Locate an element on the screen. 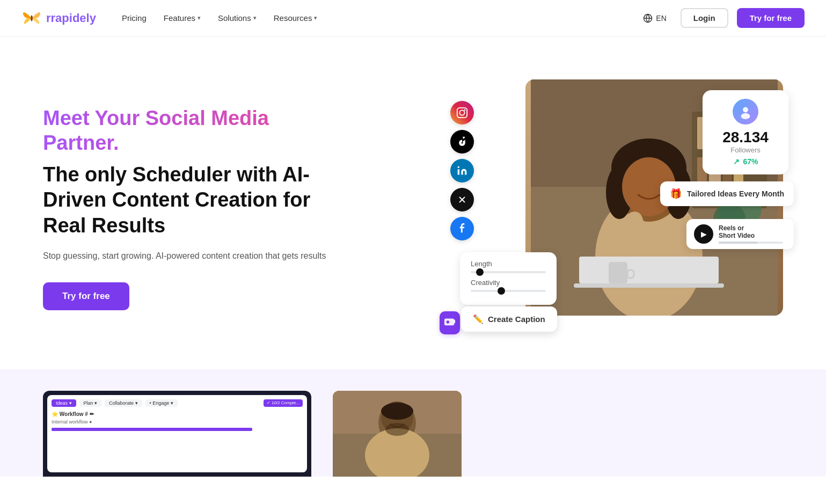 This screenshot has height=504, width=826. create-caption-button: ✏️ Create Caption is located at coordinates (509, 319).